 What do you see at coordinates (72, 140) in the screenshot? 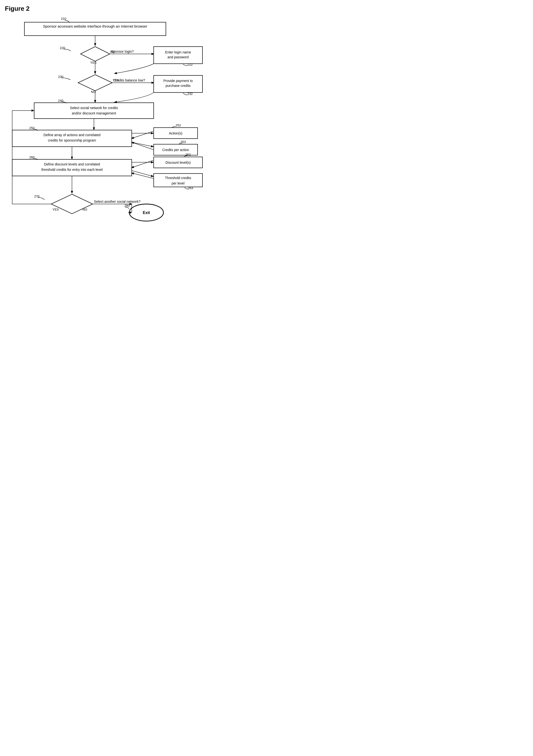
I see `node-250-text2: credits for sponsorship program` at bounding box center [72, 140].